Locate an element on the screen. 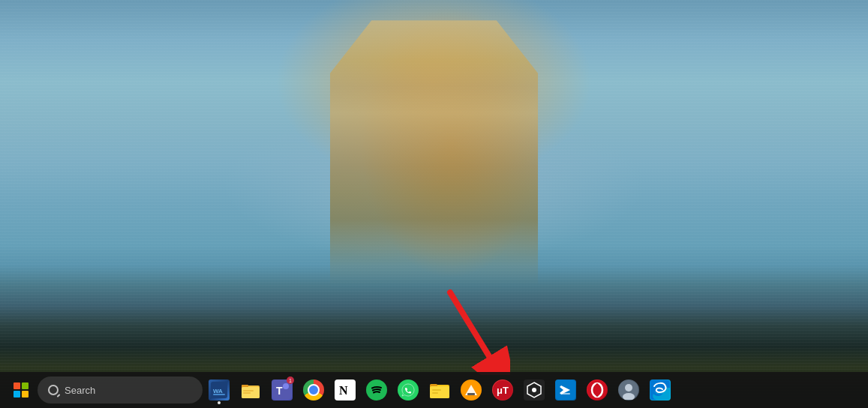 This screenshot has width=868, height=408. taskbar-item-unity is located at coordinates (534, 390).